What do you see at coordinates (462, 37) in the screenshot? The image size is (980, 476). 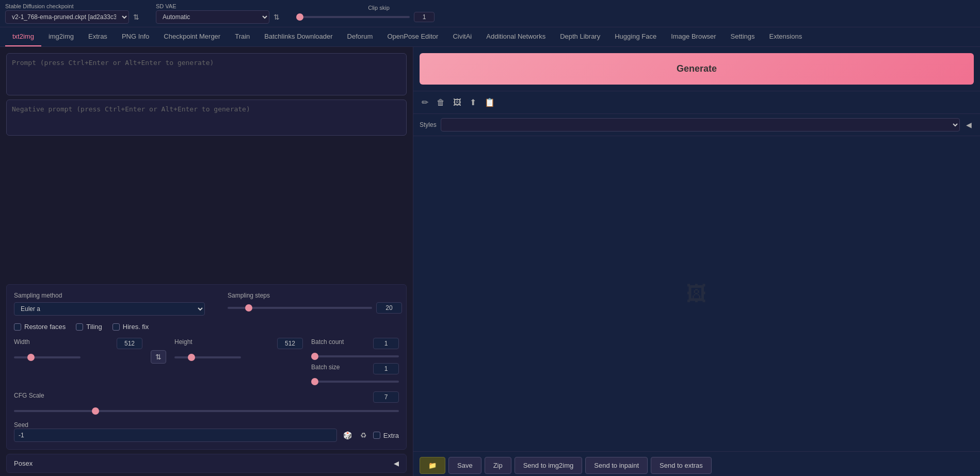 I see `tab-civitai: CivitAi` at bounding box center [462, 37].